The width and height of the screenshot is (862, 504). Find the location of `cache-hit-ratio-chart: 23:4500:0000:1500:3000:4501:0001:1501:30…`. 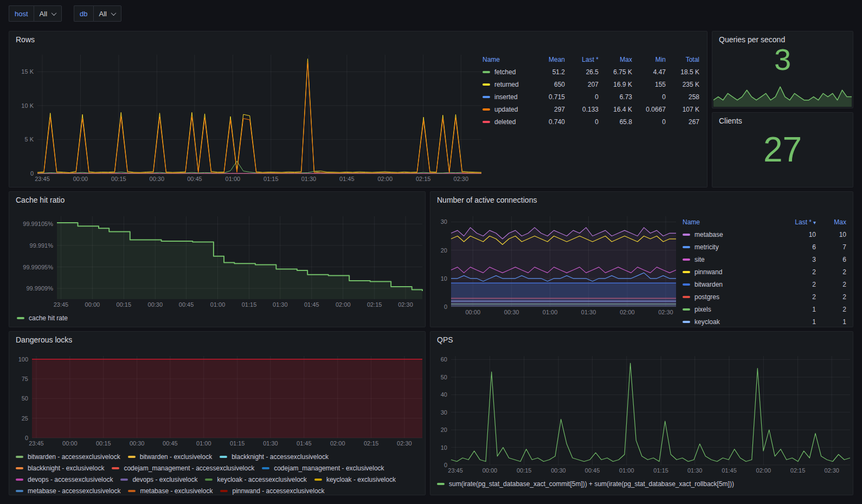

cache-hit-ratio-chart: 23:4500:0000:1500:3000:4501:0001:1501:30… is located at coordinates (217, 262).